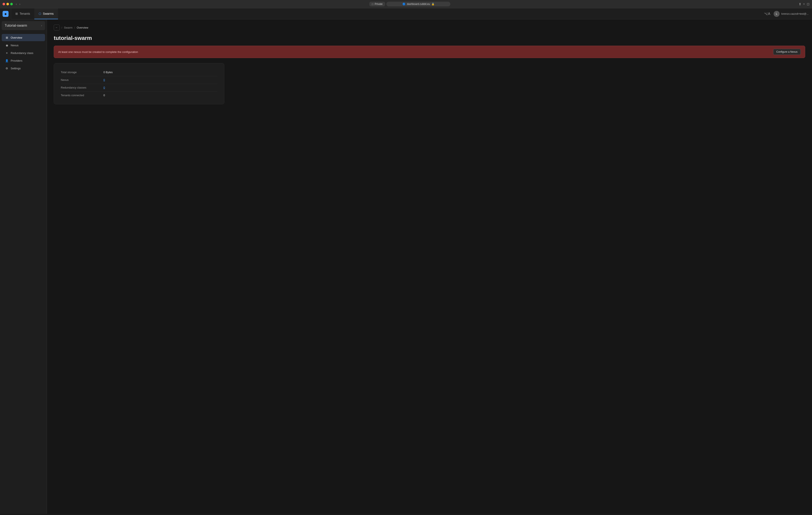 The image size is (812, 515). I want to click on total-storage-label: Total storage, so click(82, 72).